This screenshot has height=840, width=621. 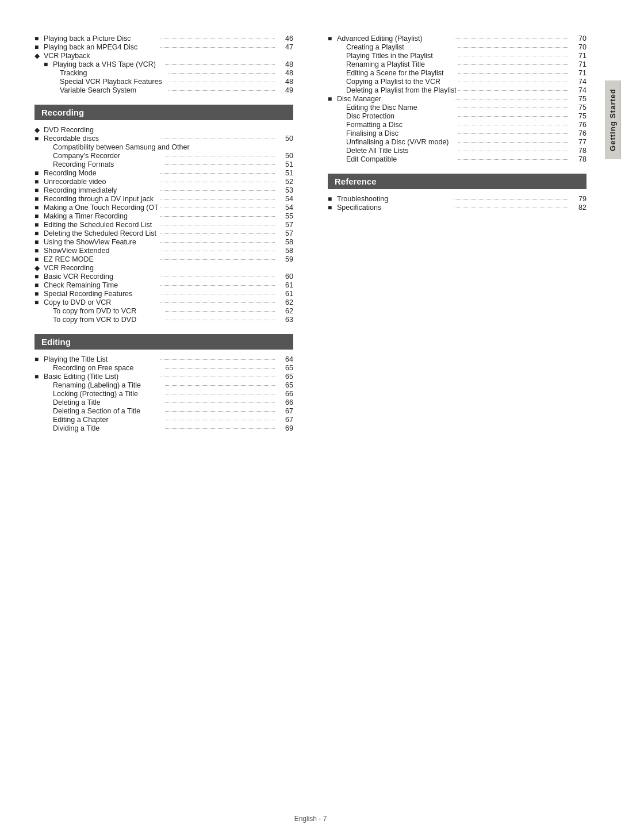 What do you see at coordinates (164, 242) in the screenshot?
I see `list-item: ■Using the ShowView Feature58` at bounding box center [164, 242].